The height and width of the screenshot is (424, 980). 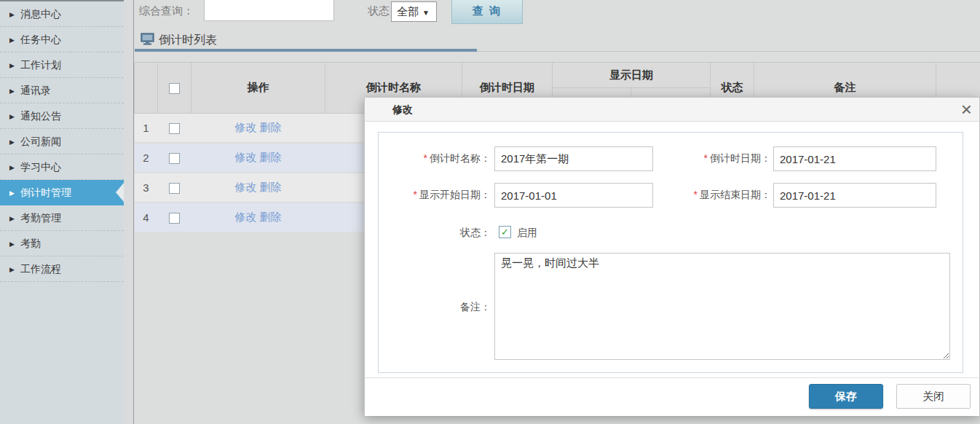 What do you see at coordinates (175, 88) in the screenshot?
I see `header-select-all` at bounding box center [175, 88].